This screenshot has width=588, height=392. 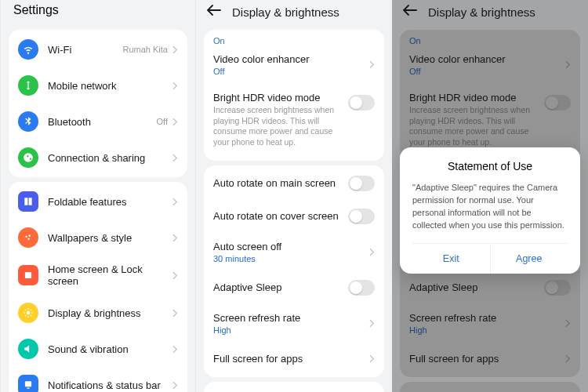 What do you see at coordinates (110, 202) in the screenshot?
I see `foldable-label: Foldable features` at bounding box center [110, 202].